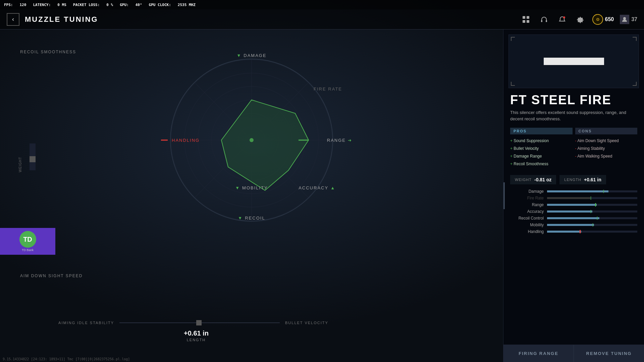  I want to click on handling-label: HANDLING, so click(180, 140).